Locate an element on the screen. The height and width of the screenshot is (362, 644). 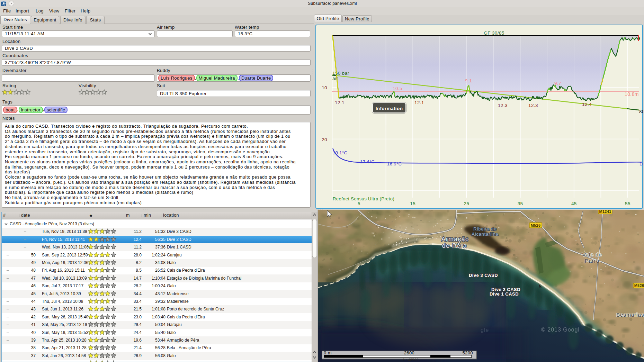
svg-text: 10 is located at coordinates (324, 88).